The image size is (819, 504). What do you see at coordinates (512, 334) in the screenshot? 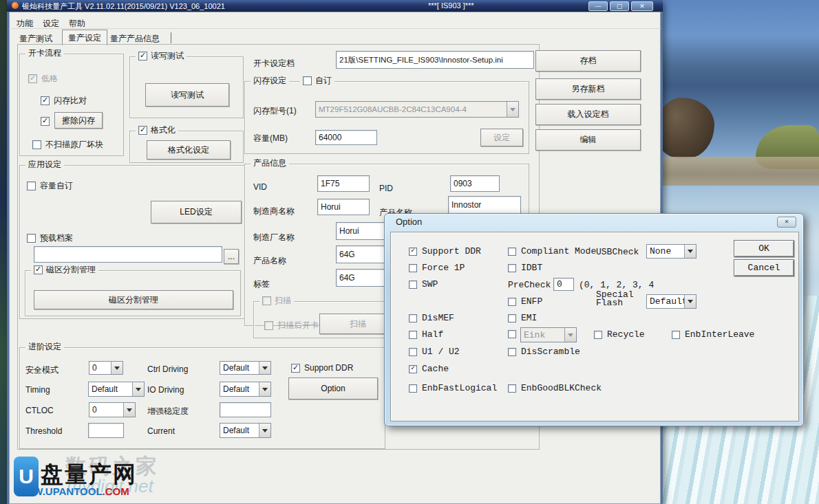
I see `checkbox-eink` at bounding box center [512, 334].